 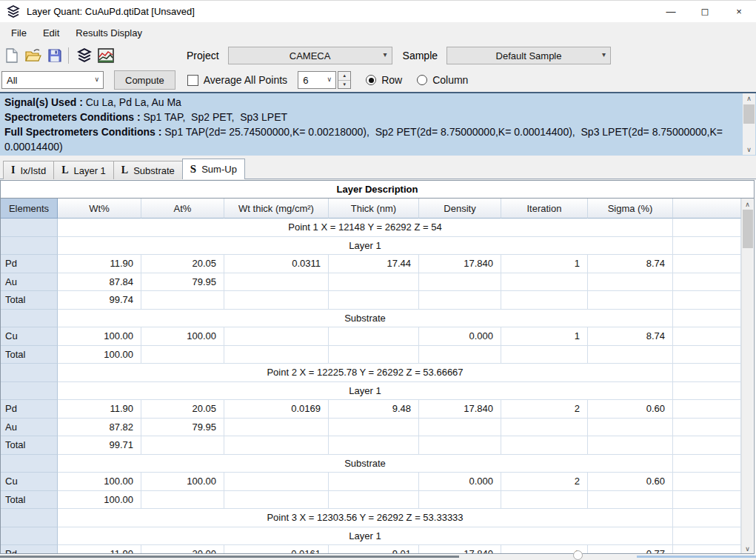 What do you see at coordinates (749, 124) in the screenshot?
I see `info-panel-scrollbar: ∧ ∨` at bounding box center [749, 124].